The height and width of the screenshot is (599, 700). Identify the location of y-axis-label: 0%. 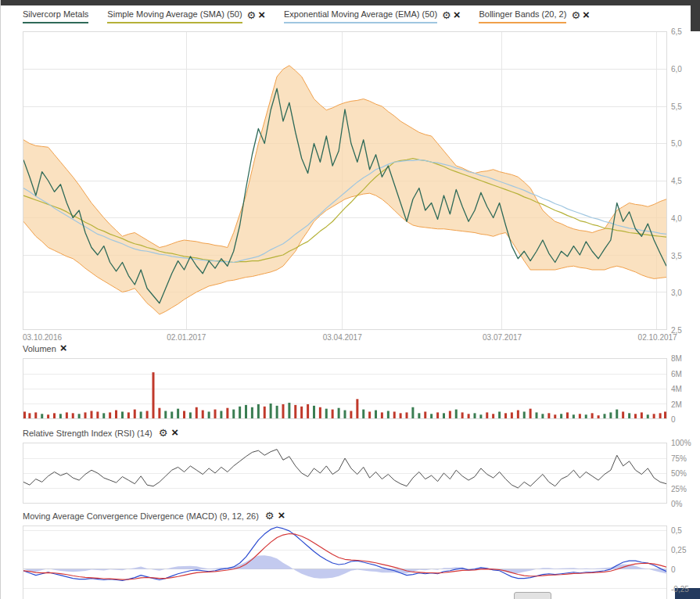
(677, 504).